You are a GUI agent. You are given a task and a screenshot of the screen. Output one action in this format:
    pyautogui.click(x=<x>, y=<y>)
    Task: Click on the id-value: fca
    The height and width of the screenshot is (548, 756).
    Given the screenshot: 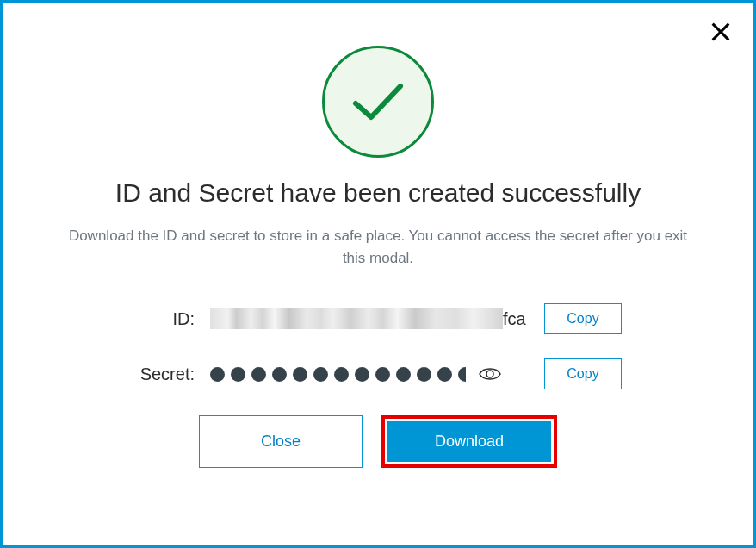 What is the action you would take?
    pyautogui.click(x=369, y=319)
    